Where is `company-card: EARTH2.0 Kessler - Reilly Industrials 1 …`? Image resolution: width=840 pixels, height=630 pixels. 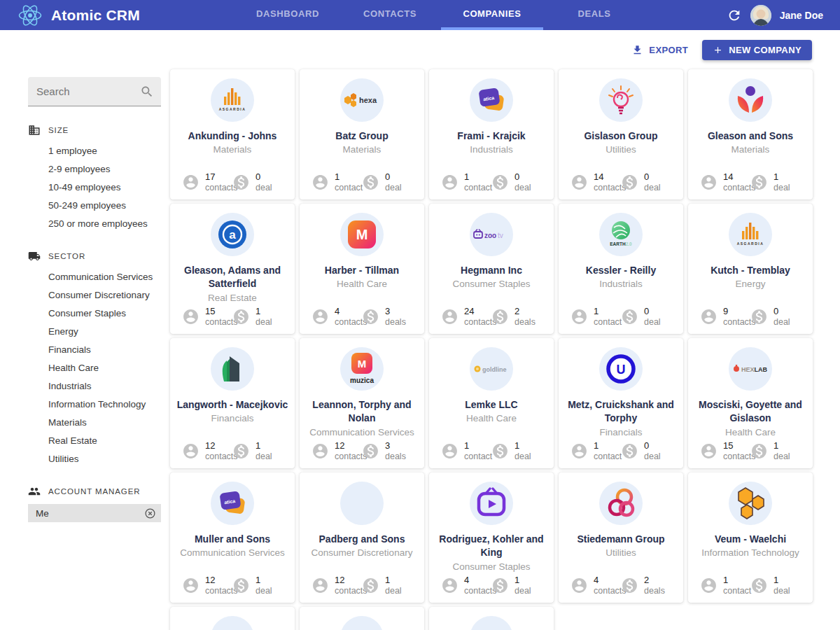
company-card: EARTH2.0 Kessler - Reilly Industrials 1 … is located at coordinates (621, 269).